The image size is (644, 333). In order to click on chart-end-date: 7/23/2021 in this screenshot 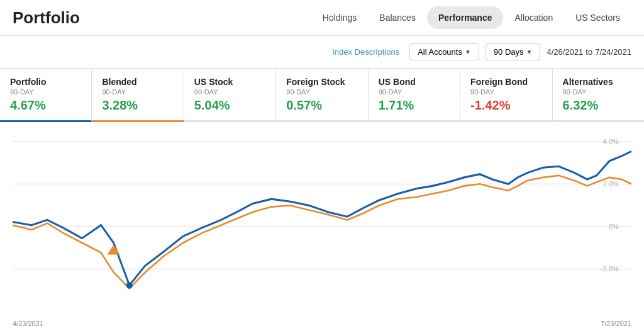, I will do `click(616, 324)`.